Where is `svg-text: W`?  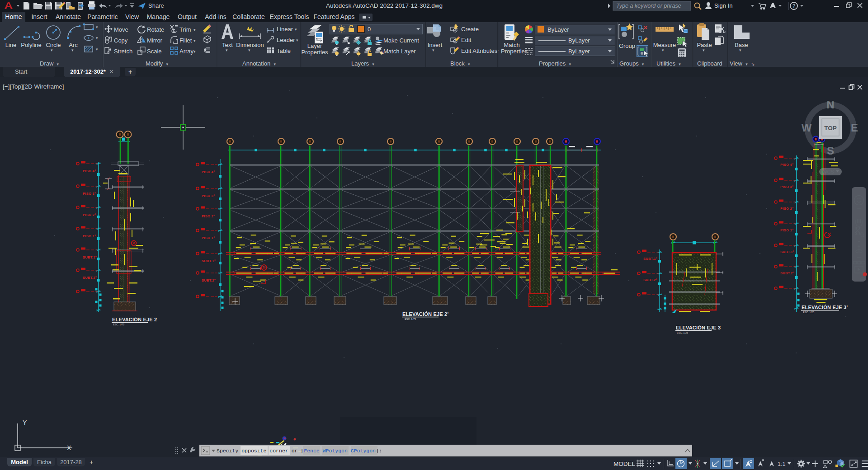
svg-text: W is located at coordinates (807, 127).